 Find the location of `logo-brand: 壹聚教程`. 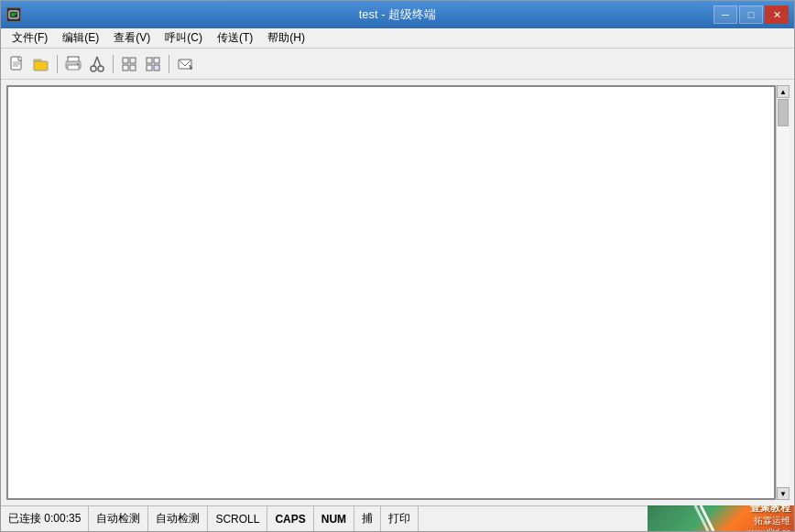

logo-brand: 壹聚教程 is located at coordinates (768, 510).